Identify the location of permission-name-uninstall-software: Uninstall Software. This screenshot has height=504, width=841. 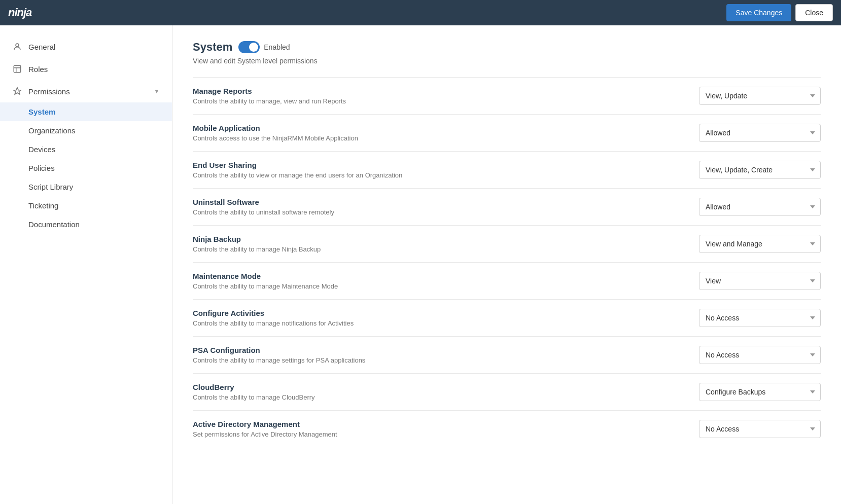
(446, 202).